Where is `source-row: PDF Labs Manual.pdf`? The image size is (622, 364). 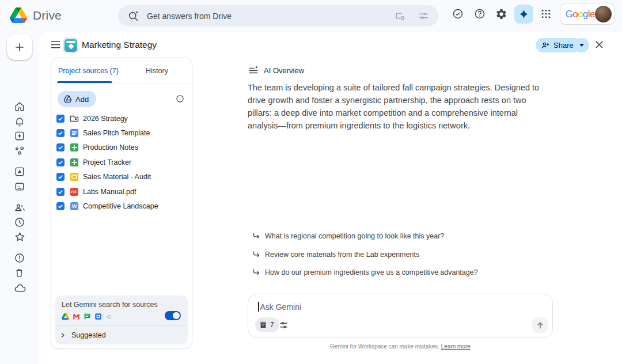 source-row: PDF Labs Manual.pdf is located at coordinates (122, 191).